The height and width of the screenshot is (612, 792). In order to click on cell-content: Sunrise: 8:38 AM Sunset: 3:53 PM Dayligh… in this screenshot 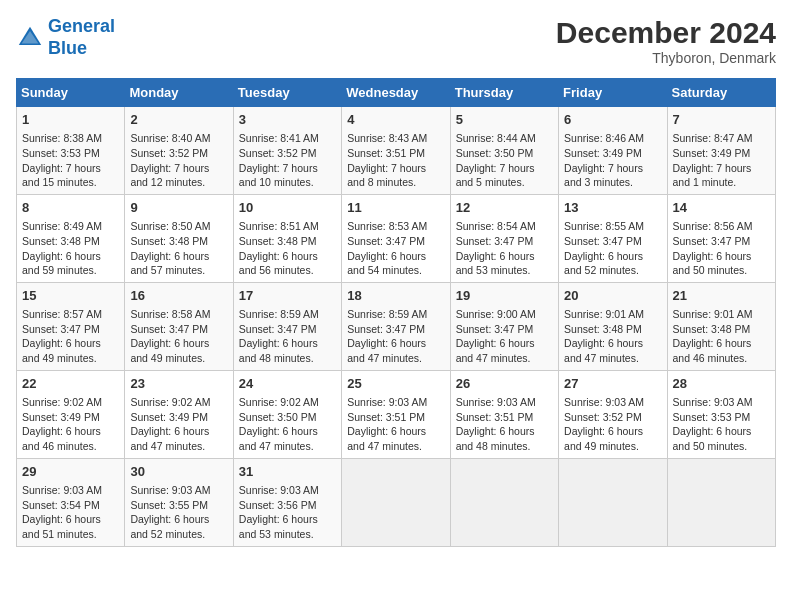, I will do `click(70, 160)`.